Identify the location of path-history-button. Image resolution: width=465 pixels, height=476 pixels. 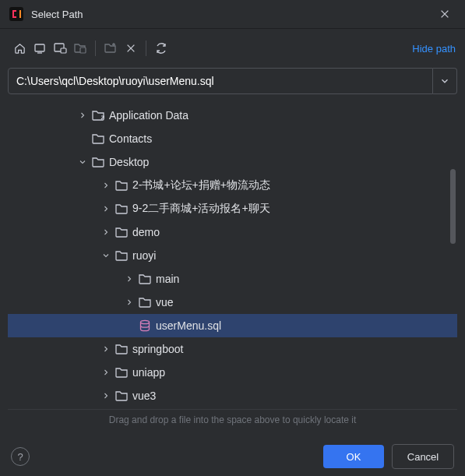
(446, 81).